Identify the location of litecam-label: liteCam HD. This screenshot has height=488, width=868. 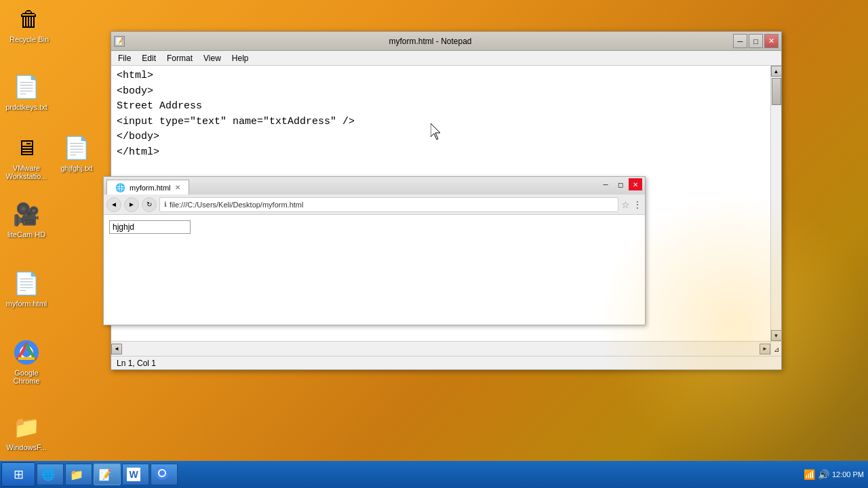
(26, 235).